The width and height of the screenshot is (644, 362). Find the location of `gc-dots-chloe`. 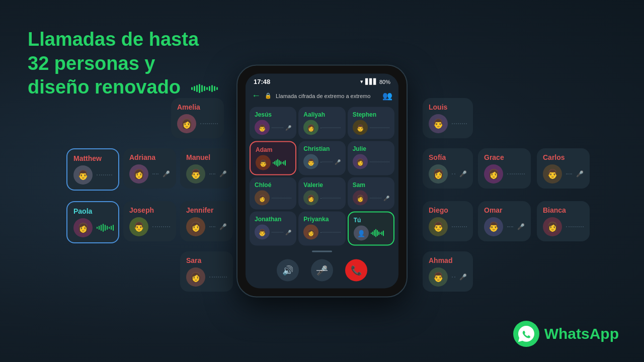

gc-dots-chloe is located at coordinates (282, 198).